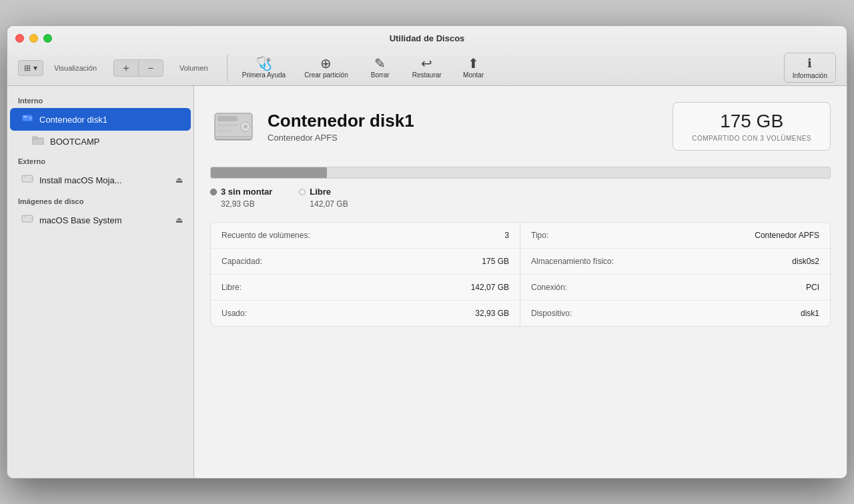 Image resolution: width=854 pixels, height=504 pixels. What do you see at coordinates (247, 204) in the screenshot?
I see `legend-used-size: 32,93 GB` at bounding box center [247, 204].